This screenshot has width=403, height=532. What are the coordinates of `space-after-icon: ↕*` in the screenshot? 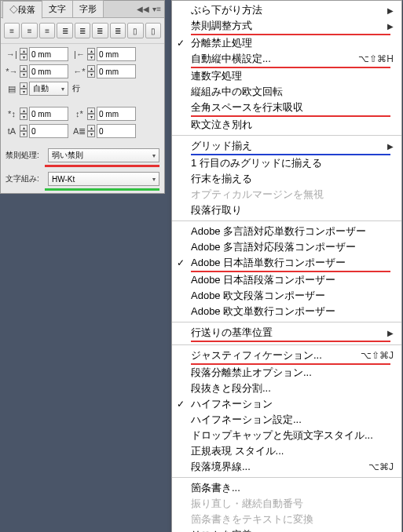 It's located at (79, 114).